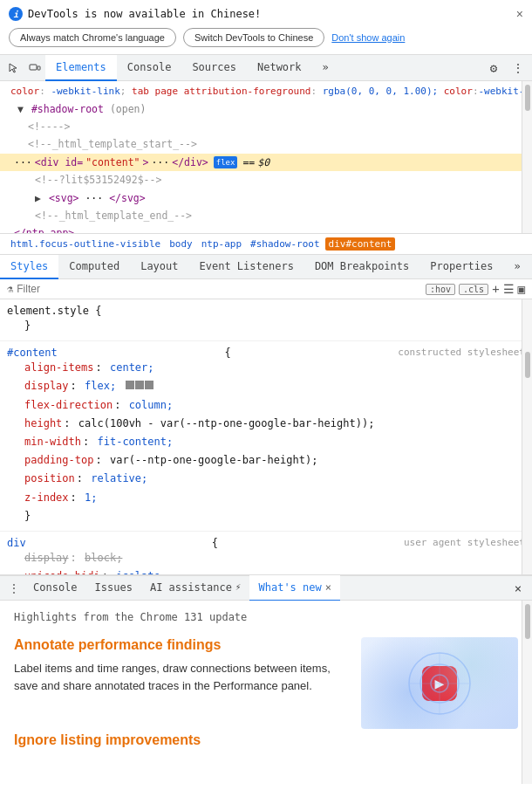  I want to click on css-rule-div: div { user agent stylesheet display: blo…, so click(266, 553).